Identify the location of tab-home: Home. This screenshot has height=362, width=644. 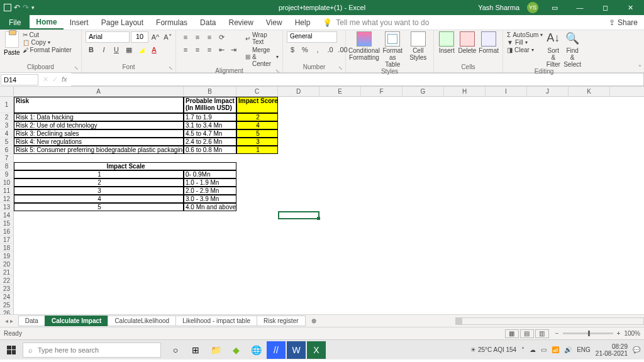
(47, 23).